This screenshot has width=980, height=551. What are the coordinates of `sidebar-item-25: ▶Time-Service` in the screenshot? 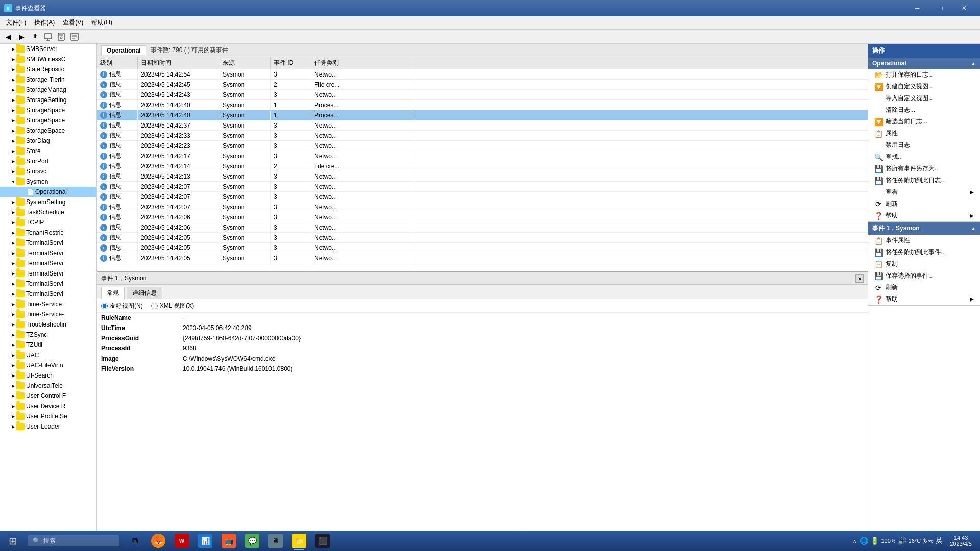 It's located at (48, 304).